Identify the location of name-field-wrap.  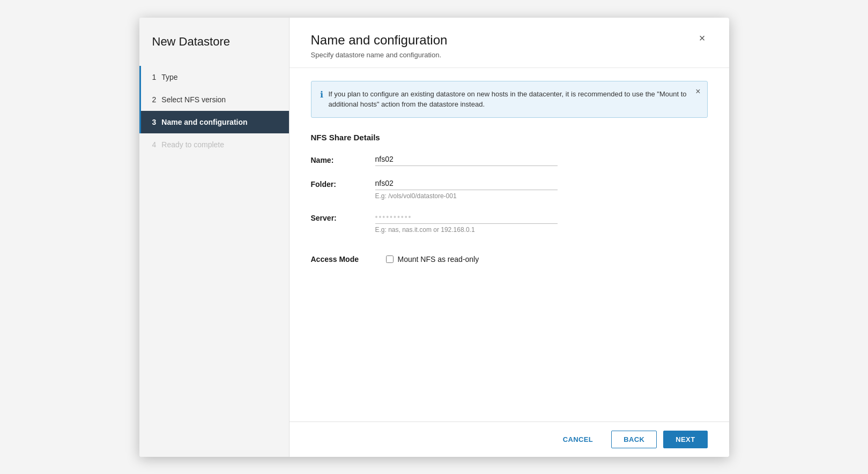
(466, 160).